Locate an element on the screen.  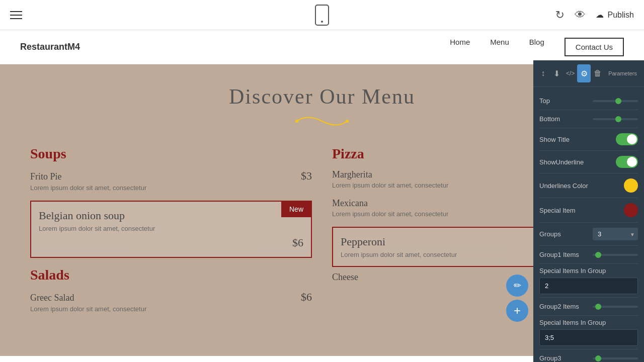
toolbar-left is located at coordinates (16, 15).